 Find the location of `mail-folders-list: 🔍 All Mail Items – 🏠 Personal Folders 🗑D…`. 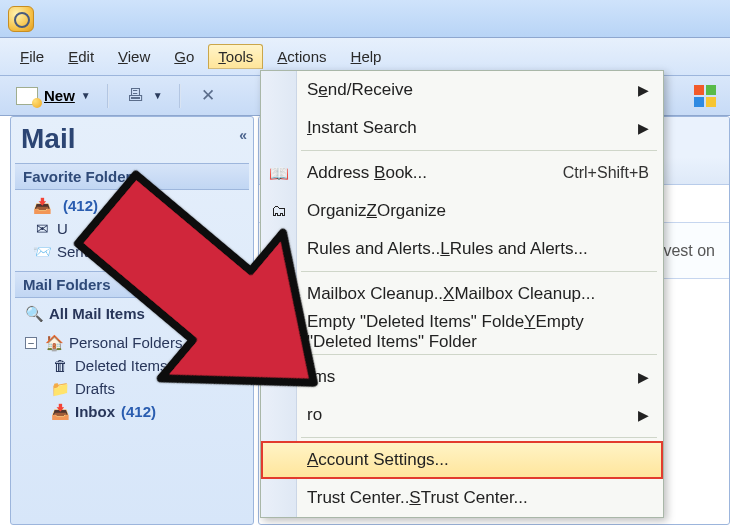

mail-folders-list: 🔍 All Mail Items – 🏠 Personal Folders 🗑D… is located at coordinates (132, 364).